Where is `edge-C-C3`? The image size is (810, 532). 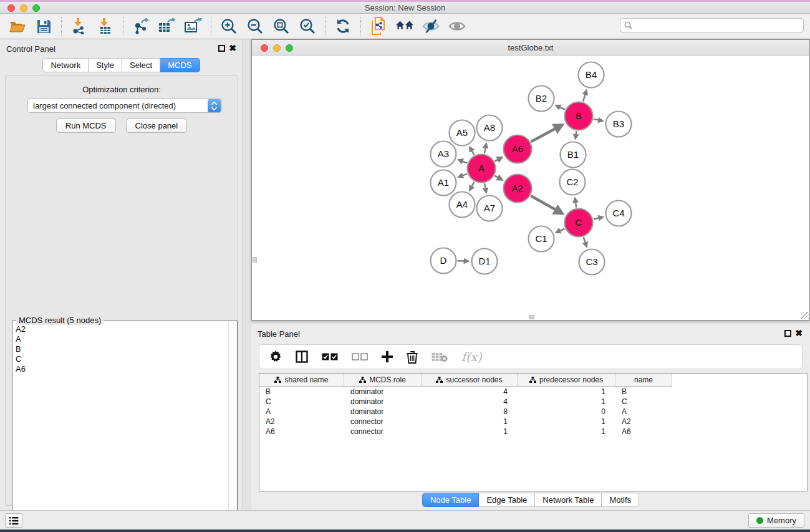
edge-C-C3 is located at coordinates (585, 242).